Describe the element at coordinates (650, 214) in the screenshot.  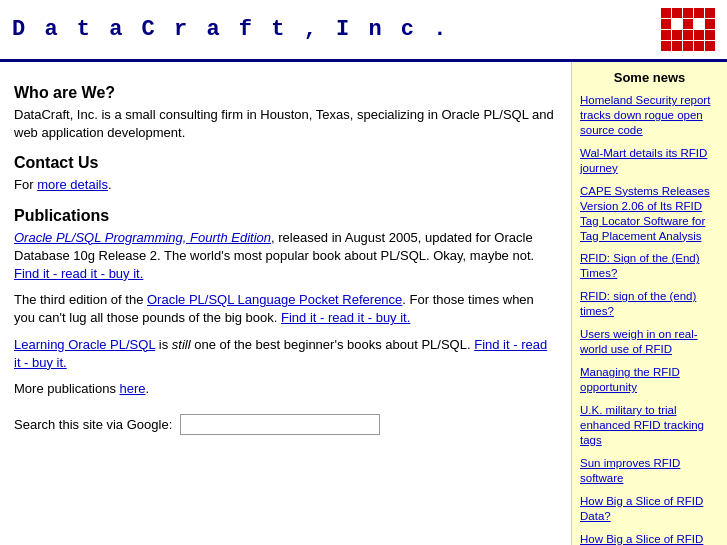
I see `sidebar-link: CAPE Systems Releases Version 2.06 of It…` at that location.